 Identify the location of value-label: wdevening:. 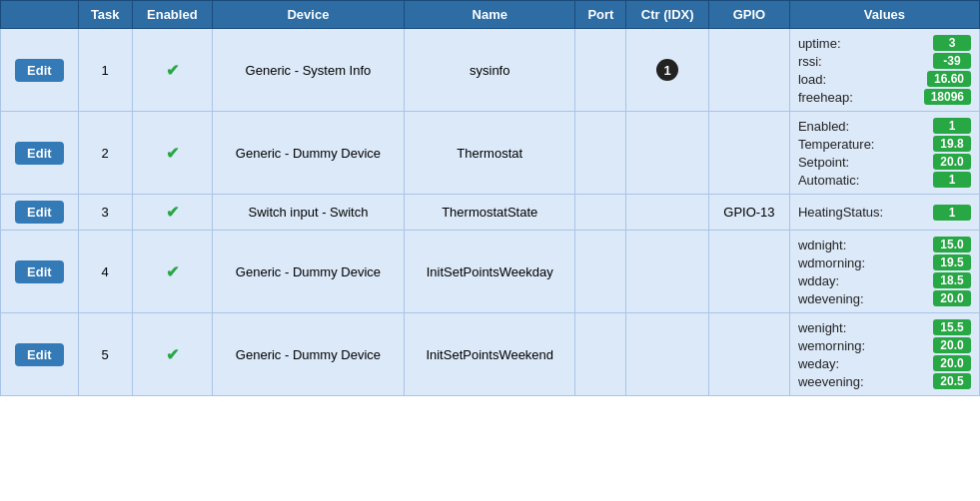
(843, 299).